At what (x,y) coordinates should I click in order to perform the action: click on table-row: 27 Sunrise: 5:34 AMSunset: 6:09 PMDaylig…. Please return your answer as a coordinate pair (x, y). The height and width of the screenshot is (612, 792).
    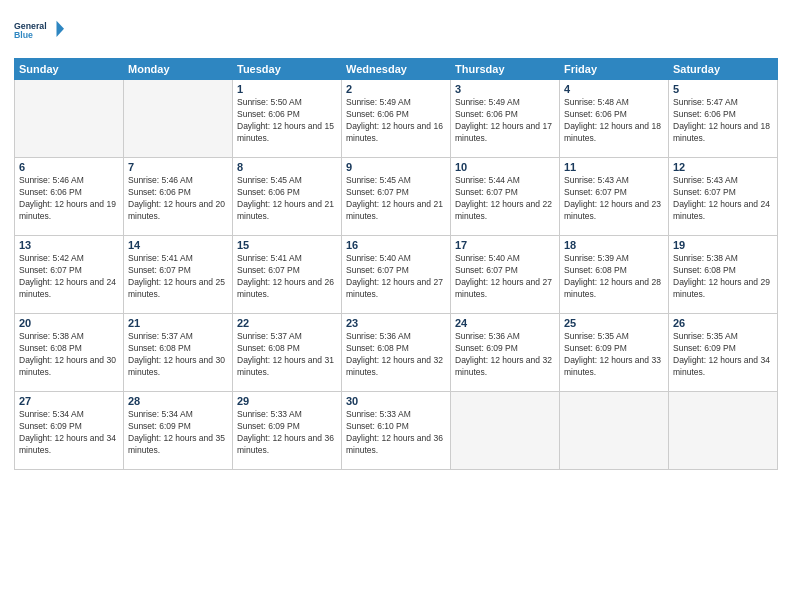
    Looking at the image, I should click on (70, 431).